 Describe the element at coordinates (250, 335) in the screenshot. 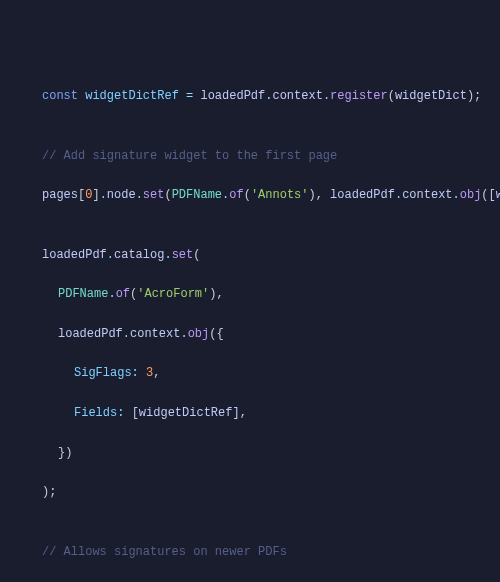

I see `code-line: loadedPdf.context.obj({` at that location.